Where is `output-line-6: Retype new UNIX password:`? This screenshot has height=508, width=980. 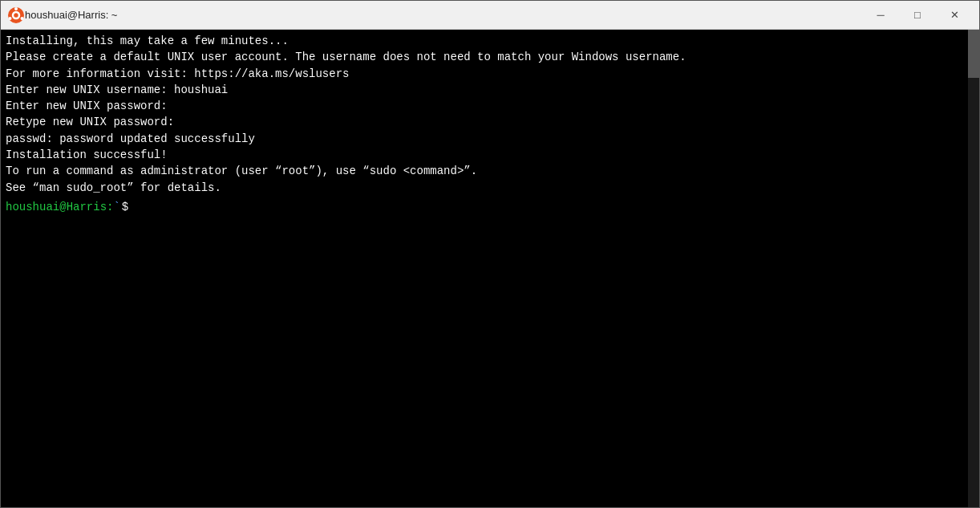 output-line-6: Retype new UNIX password: is located at coordinates (490, 122).